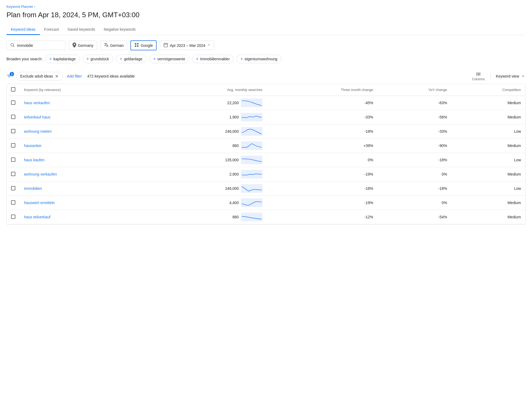 The image size is (532, 413). Describe the element at coordinates (188, 46) in the screenshot. I see `date-range-label: Apr 2023 – Mar 2024` at that location.